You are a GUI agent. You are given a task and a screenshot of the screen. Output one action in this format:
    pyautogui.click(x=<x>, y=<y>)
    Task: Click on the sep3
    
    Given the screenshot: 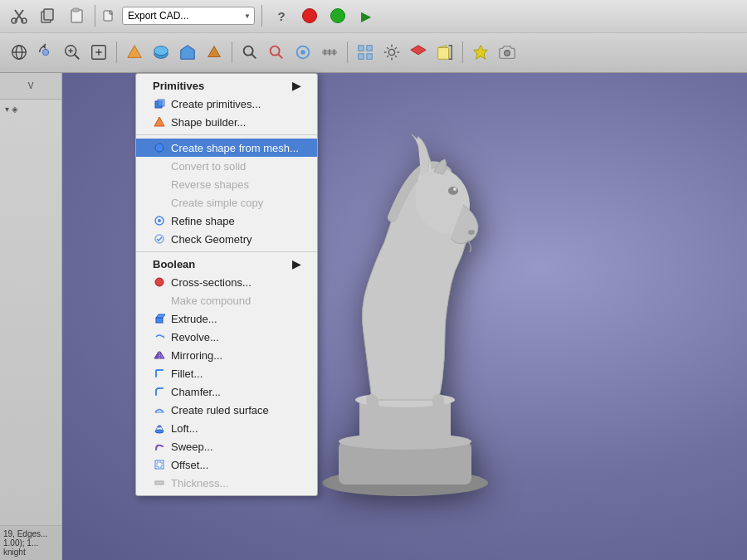 What is the action you would take?
    pyautogui.click(x=116, y=52)
    